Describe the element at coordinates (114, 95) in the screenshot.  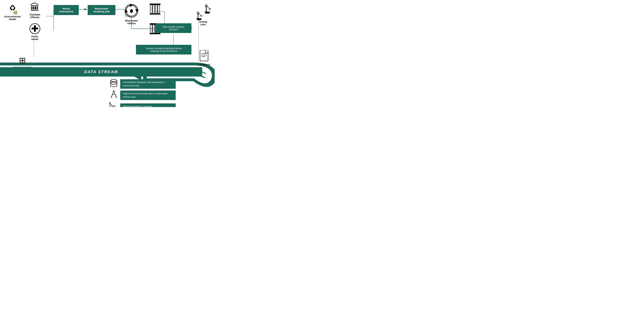
I see `compass-icon` at that location.